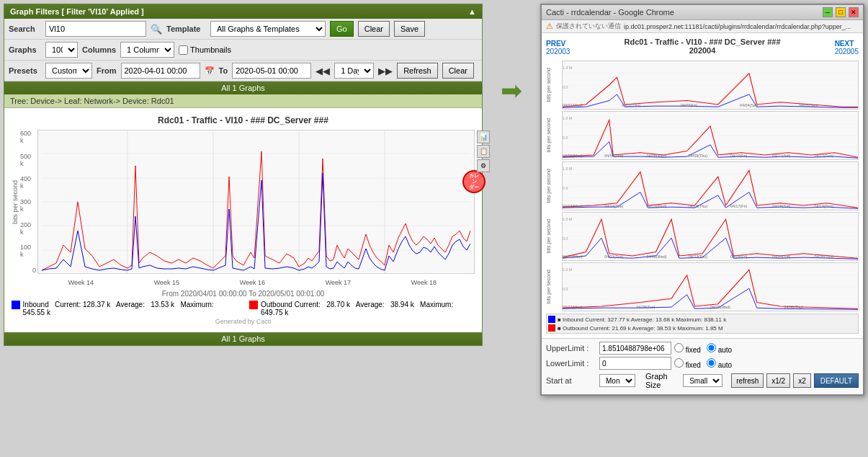 The width and height of the screenshot is (868, 457). What do you see at coordinates (778, 381) in the screenshot?
I see `x1-2-button: x1/2` at bounding box center [778, 381].